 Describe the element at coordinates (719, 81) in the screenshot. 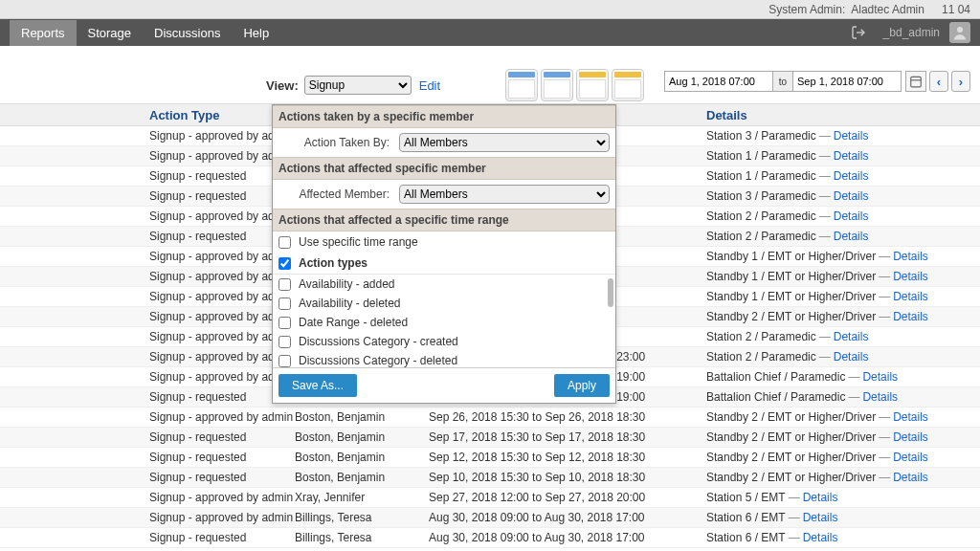

I see `date-from-input` at that location.